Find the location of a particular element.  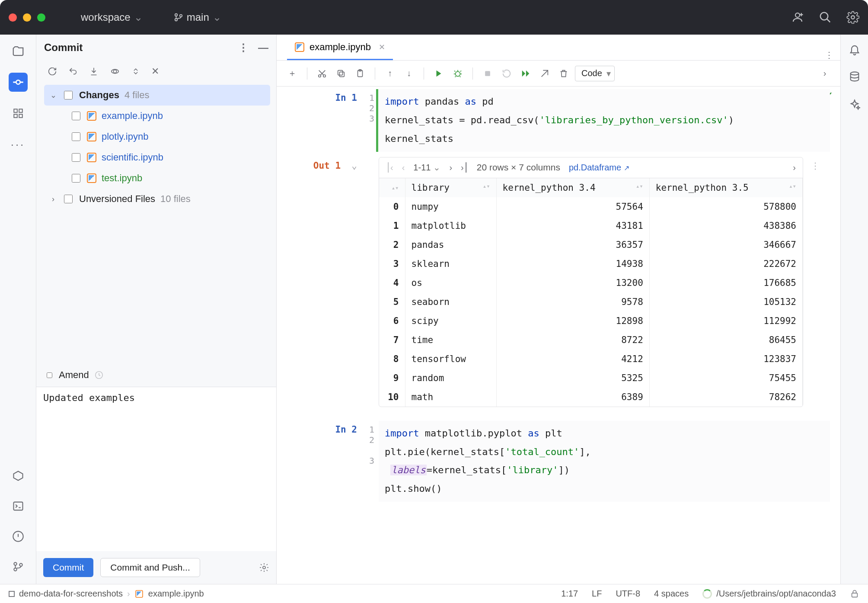

ai-assistant-icon is located at coordinates (855, 105).